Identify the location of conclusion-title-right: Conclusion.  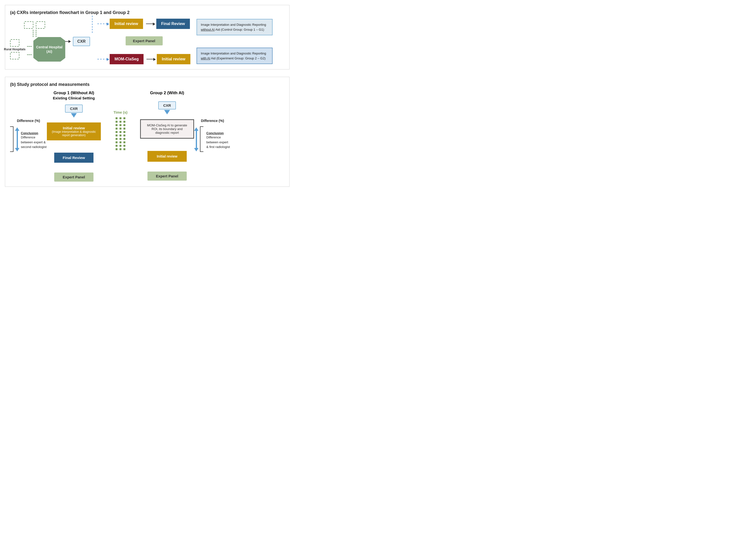
(218, 133).